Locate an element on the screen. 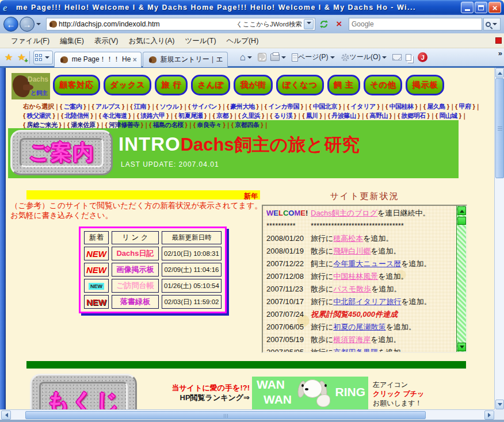 The image size is (504, 422). back-button: ← is located at coordinates (11, 24).